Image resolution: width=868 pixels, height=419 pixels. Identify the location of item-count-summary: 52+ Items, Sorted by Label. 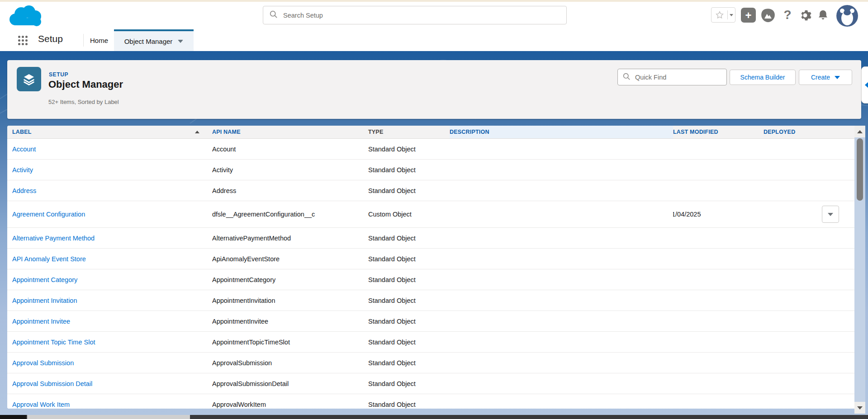
(84, 102).